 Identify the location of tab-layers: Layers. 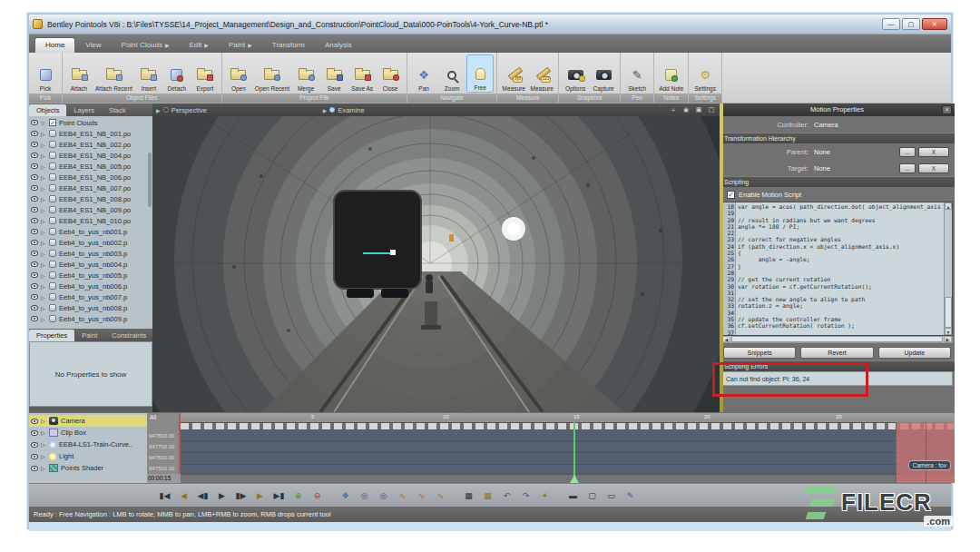
(83, 111).